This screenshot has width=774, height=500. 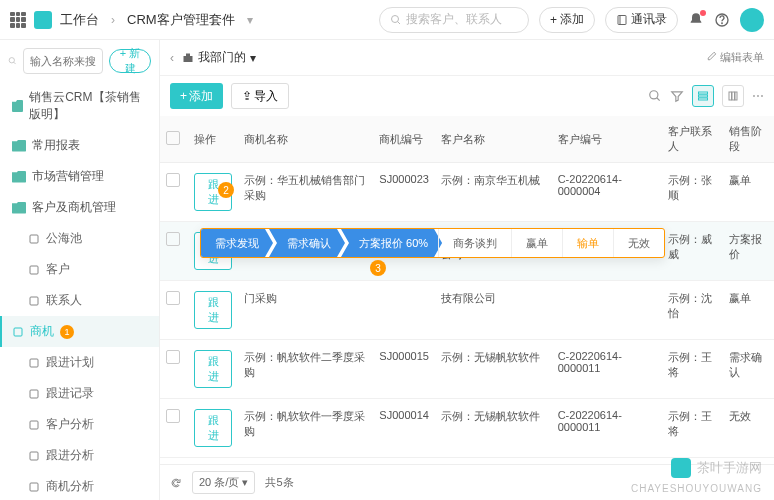 I want to click on sidebar-item-2: 市场营销管理, so click(x=80, y=176).